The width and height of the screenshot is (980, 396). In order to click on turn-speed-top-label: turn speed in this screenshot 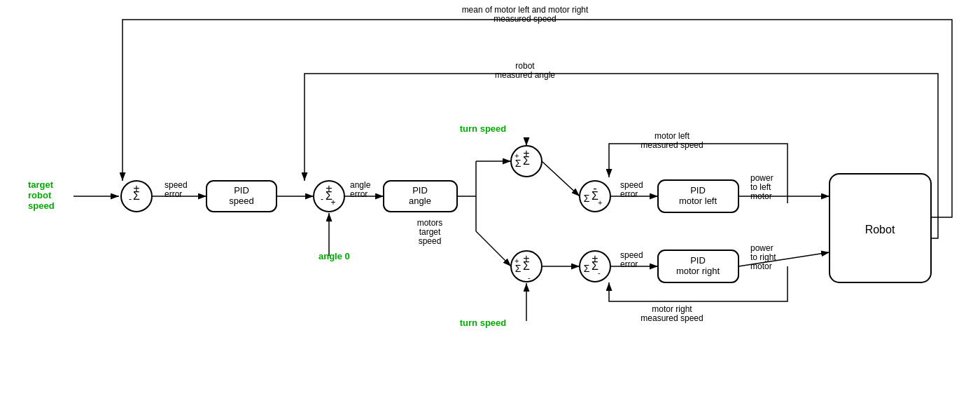, I will do `click(483, 129)`.